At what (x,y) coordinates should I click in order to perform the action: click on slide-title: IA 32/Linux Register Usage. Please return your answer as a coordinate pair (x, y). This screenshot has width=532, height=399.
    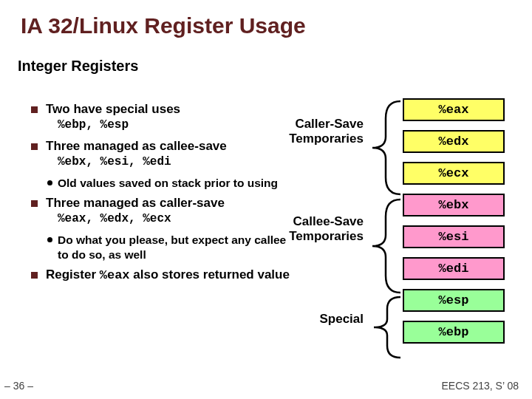
    Looking at the image, I should click on (266, 19).